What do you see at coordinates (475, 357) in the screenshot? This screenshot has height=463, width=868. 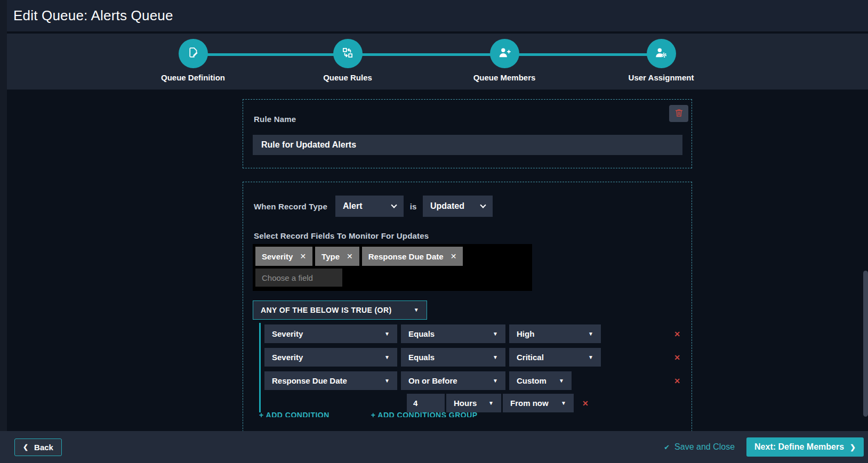 I see `condition-row: Severity ▼ Equals ▼ Critical ▼ ✕` at bounding box center [475, 357].